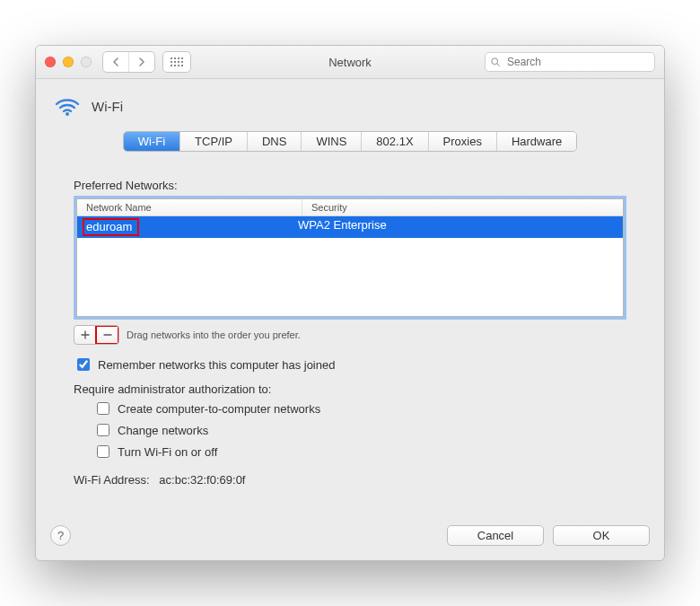 This screenshot has width=700, height=606. Describe the element at coordinates (103, 430) in the screenshot. I see `admin-change-networks-checkbox` at that location.